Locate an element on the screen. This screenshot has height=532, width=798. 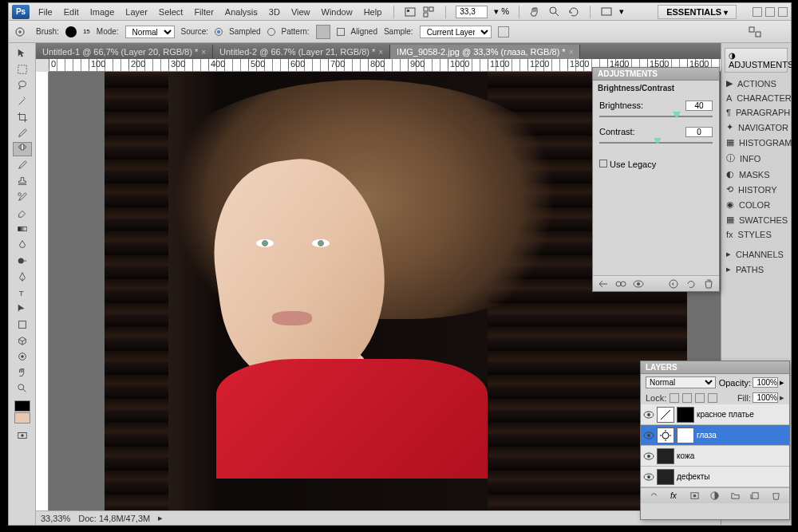
eyedropper-tool is located at coordinates (22, 133).